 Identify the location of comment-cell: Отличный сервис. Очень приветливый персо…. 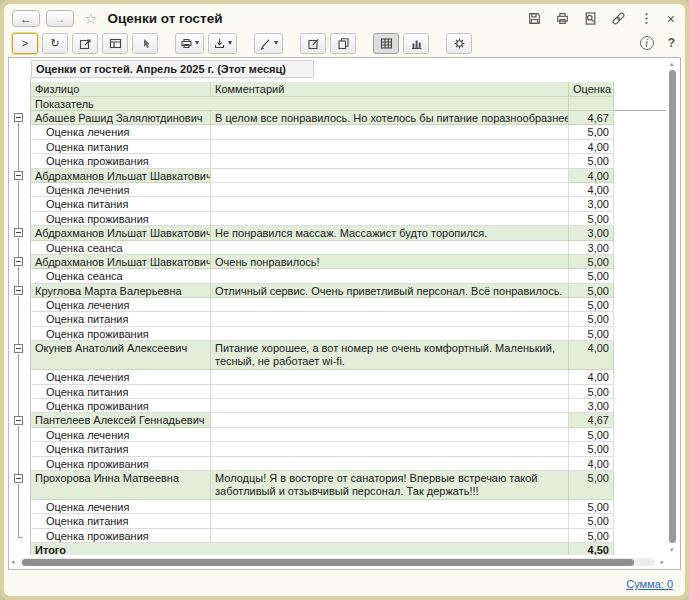
(390, 291).